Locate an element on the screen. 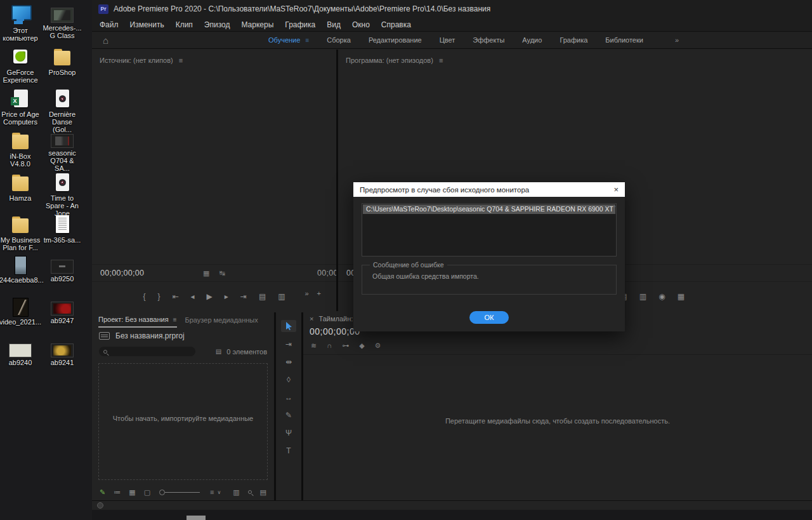  workspace-menu-icon: ≡ is located at coordinates (307, 41).